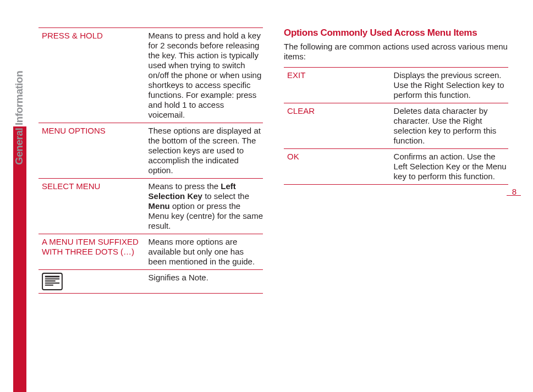  Describe the element at coordinates (20, 196) in the screenshot. I see `side-tab-bar` at that location.